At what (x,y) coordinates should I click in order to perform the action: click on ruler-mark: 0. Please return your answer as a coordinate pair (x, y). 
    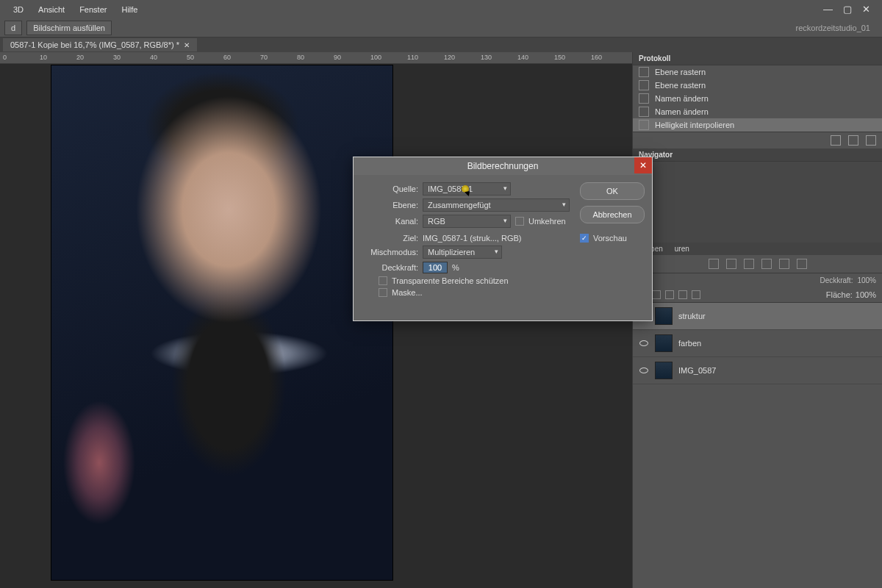
    Looking at the image, I should click on (4, 57).